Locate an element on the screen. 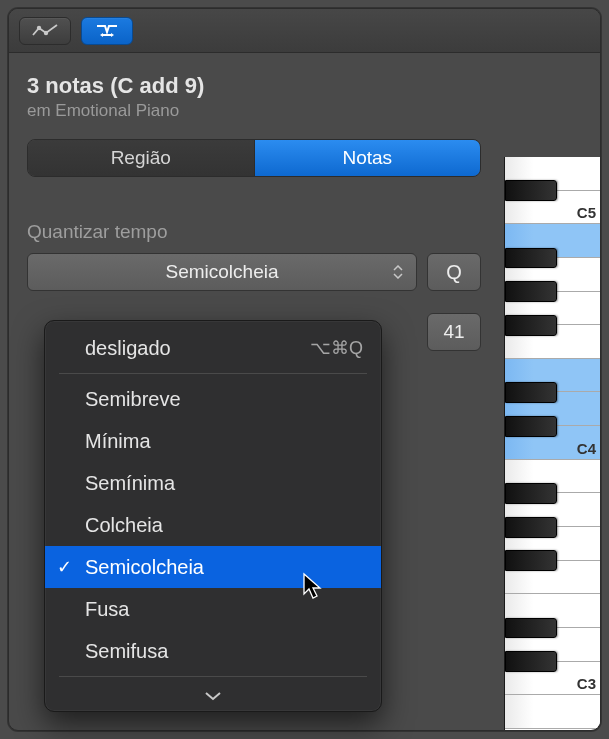 The height and width of the screenshot is (739, 609). piano-keyboard: C5C4C3 is located at coordinates (552, 444).